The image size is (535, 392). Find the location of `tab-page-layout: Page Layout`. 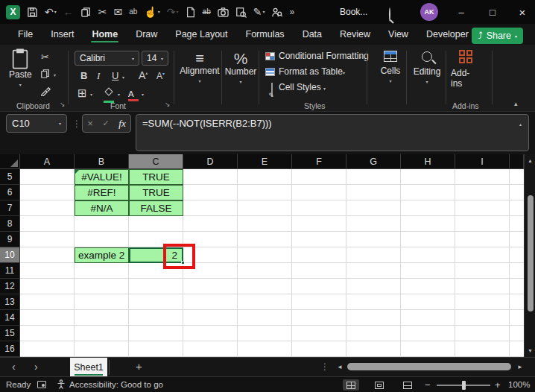

tab-page-layout: Page Layout is located at coordinates (201, 34).